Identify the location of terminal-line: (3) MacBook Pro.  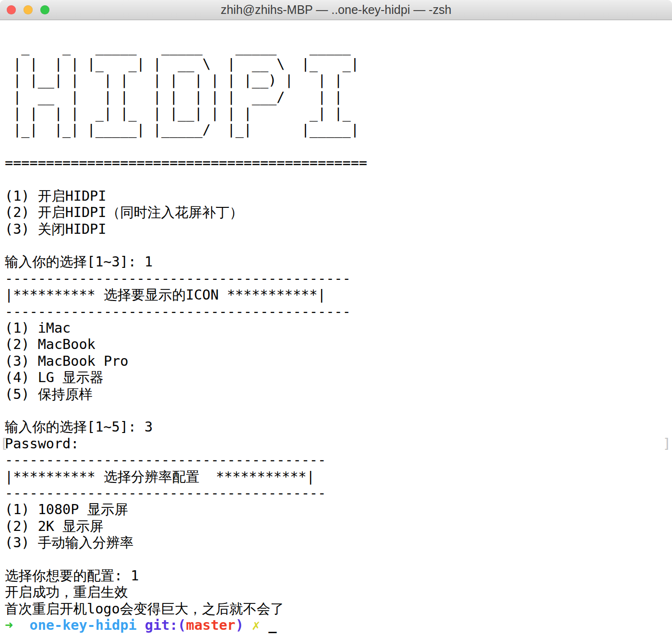
(337, 361).